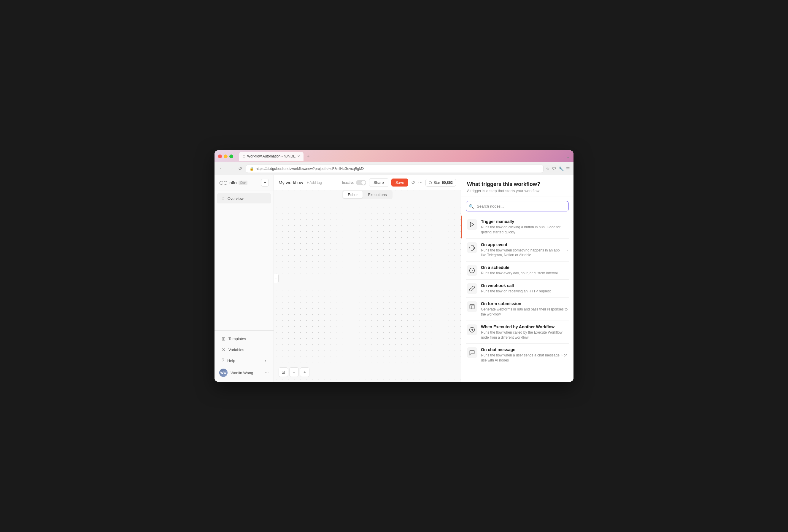  What do you see at coordinates (244, 260) in the screenshot?
I see `sidebar-nav: ⌂ Overview` at bounding box center [244, 260].